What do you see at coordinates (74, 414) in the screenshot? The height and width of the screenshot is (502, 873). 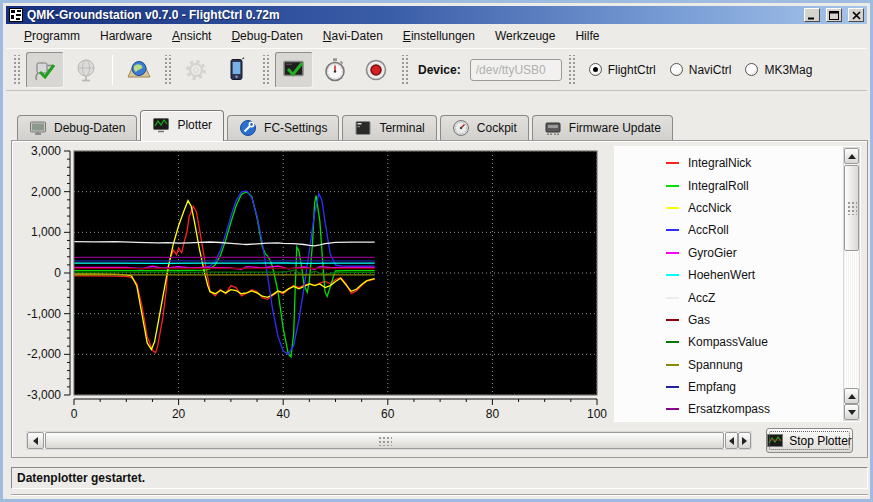 I see `x-tick-label: 0` at bounding box center [74, 414].